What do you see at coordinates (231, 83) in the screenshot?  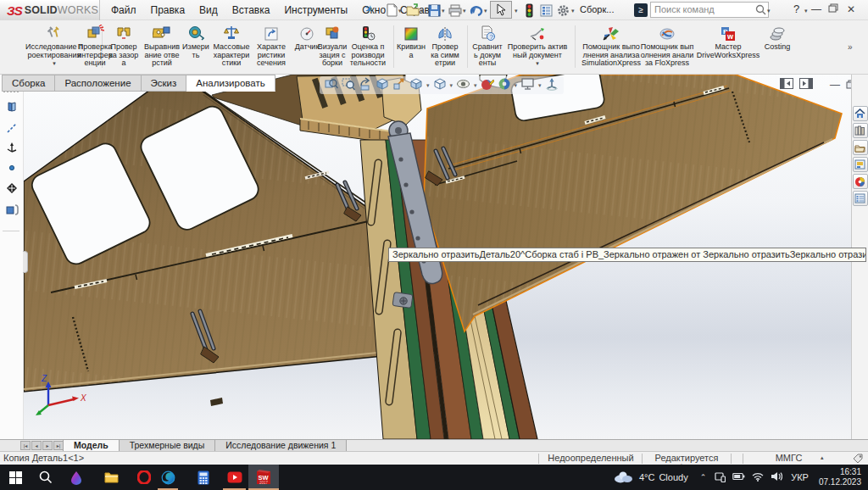 I see `tab-evaluate: Анализировать` at bounding box center [231, 83].